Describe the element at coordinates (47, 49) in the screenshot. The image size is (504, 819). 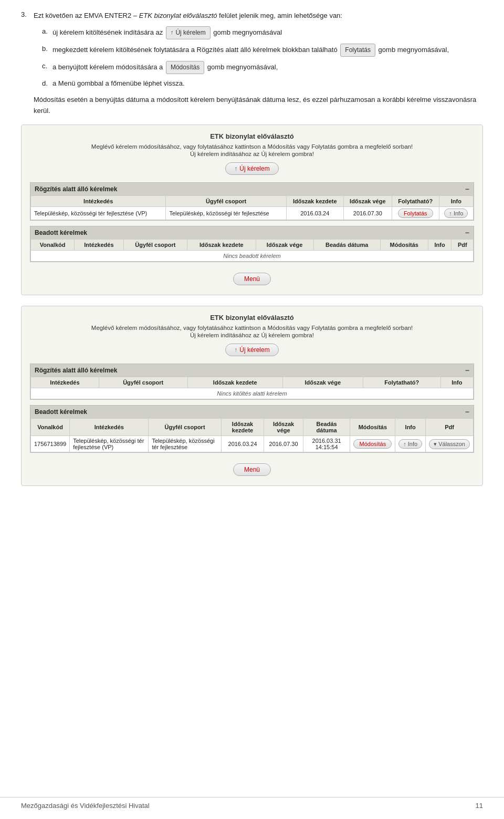
I see `list-item-b-letter: b.` at that location.